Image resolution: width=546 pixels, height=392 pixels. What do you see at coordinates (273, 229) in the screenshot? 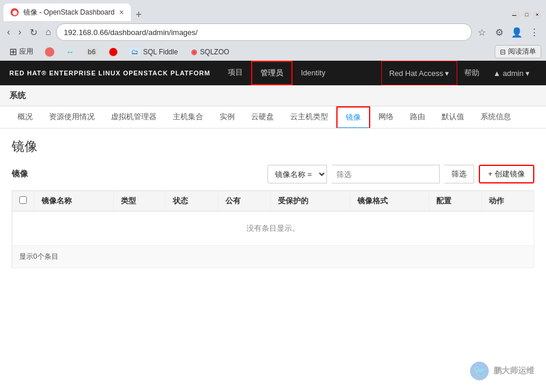
I see `empty-message: 没有条目显示。` at bounding box center [273, 229].